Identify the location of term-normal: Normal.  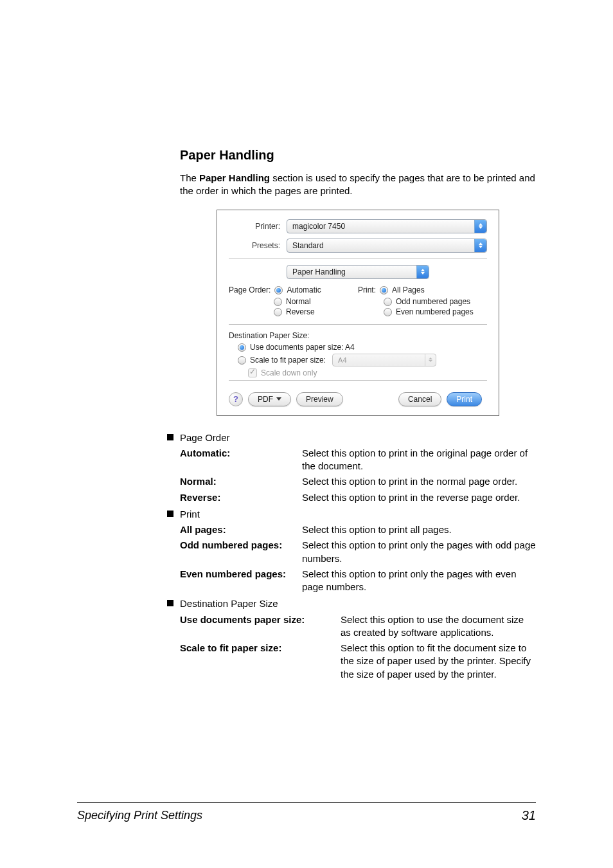
(197, 481).